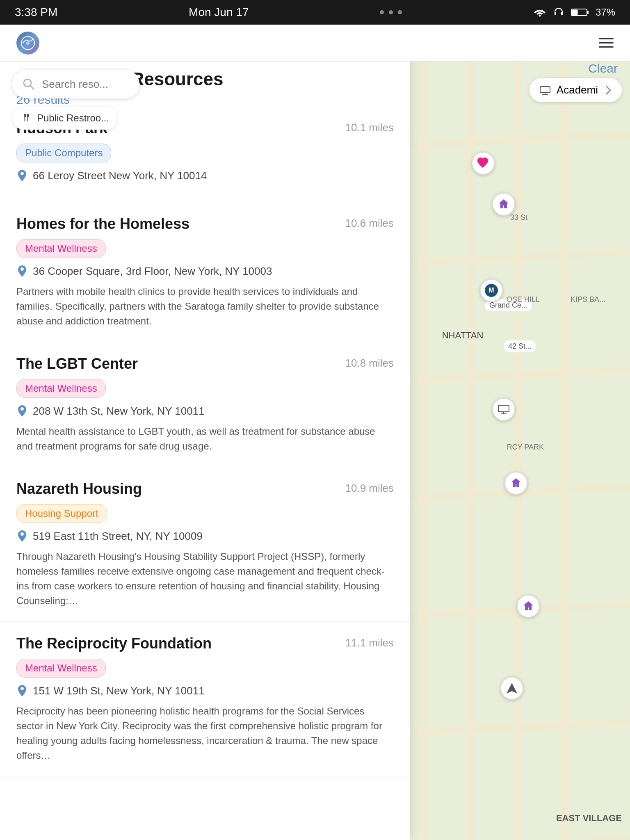 The image size is (630, 840). I want to click on card-tag-5: Mental Wellness, so click(61, 668).